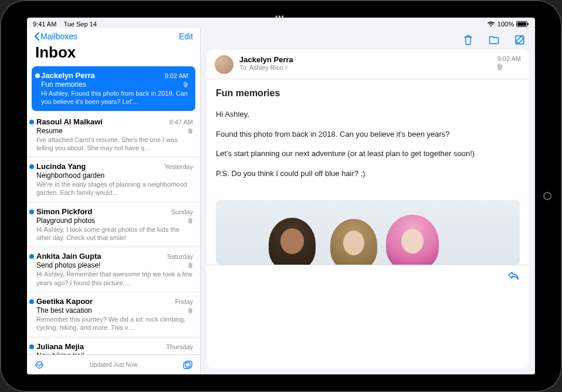 The width and height of the screenshot is (562, 392). I want to click on message-subject: The best vacation, so click(65, 310).